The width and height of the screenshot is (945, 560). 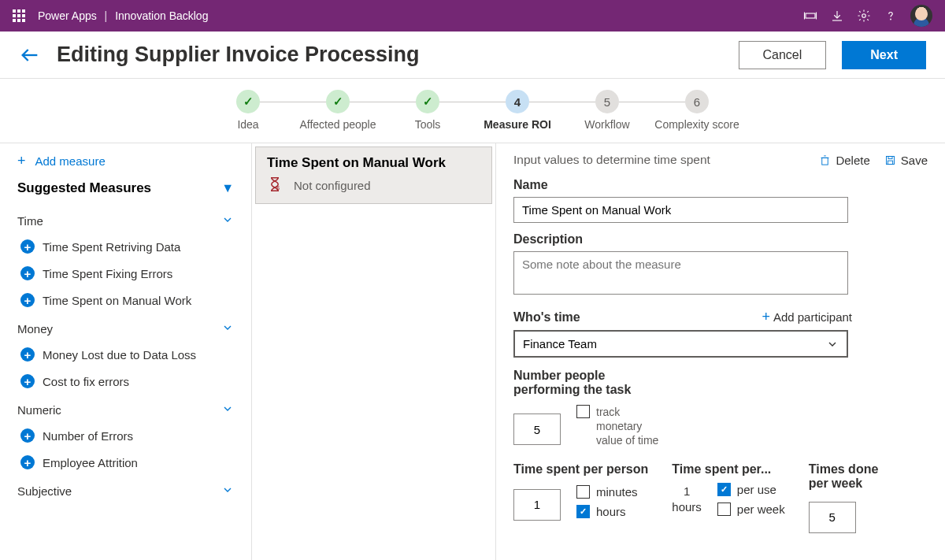 I want to click on description-input, so click(x=680, y=273).